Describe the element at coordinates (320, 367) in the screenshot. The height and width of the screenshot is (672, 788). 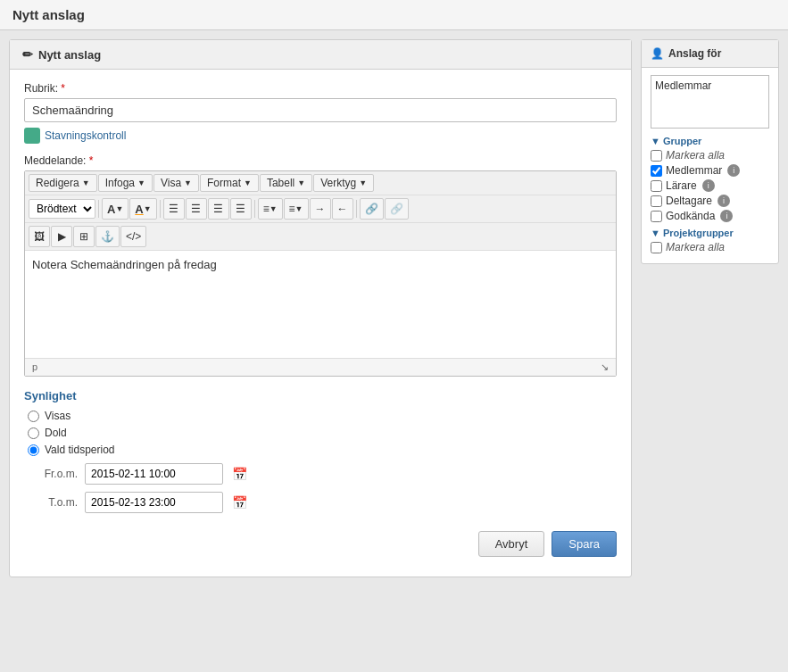
I see `editor-status-bar: p ↘` at that location.